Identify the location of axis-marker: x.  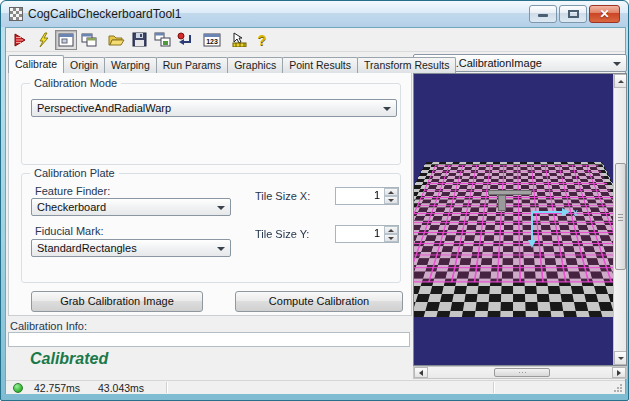
(554, 227).